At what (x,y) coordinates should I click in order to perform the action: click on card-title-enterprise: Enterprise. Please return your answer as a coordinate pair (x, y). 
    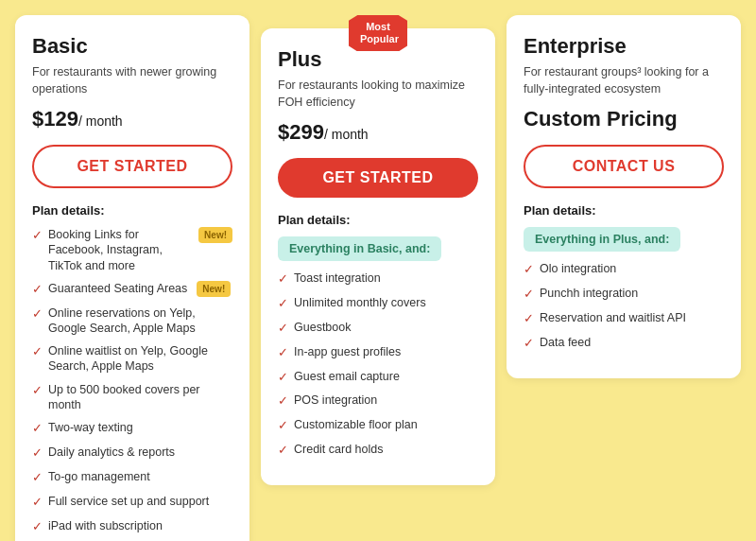
    Looking at the image, I should click on (624, 46).